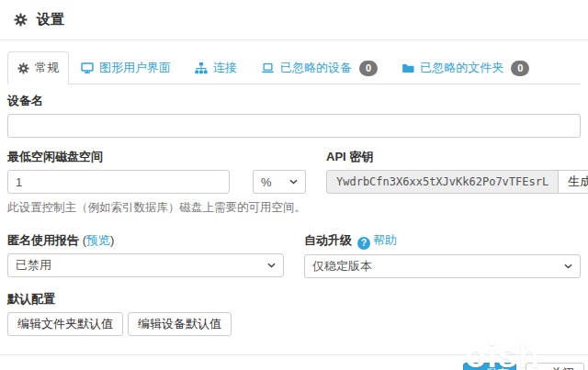 Image resolution: width=588 pixels, height=370 pixels. What do you see at coordinates (540, 369) in the screenshot?
I see `close-x-icon: ✖` at bounding box center [540, 369].